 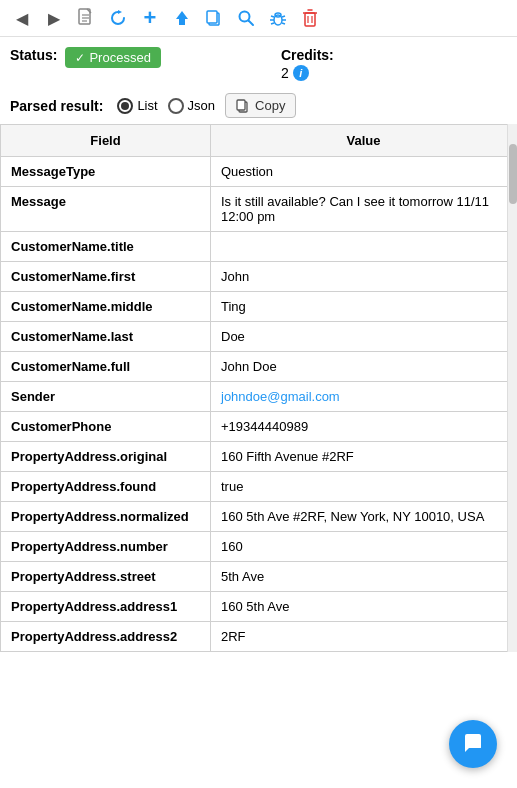 What do you see at coordinates (364, 210) in the screenshot?
I see `value-cell: Is it still available? Can I see it tomo…` at bounding box center [364, 210].